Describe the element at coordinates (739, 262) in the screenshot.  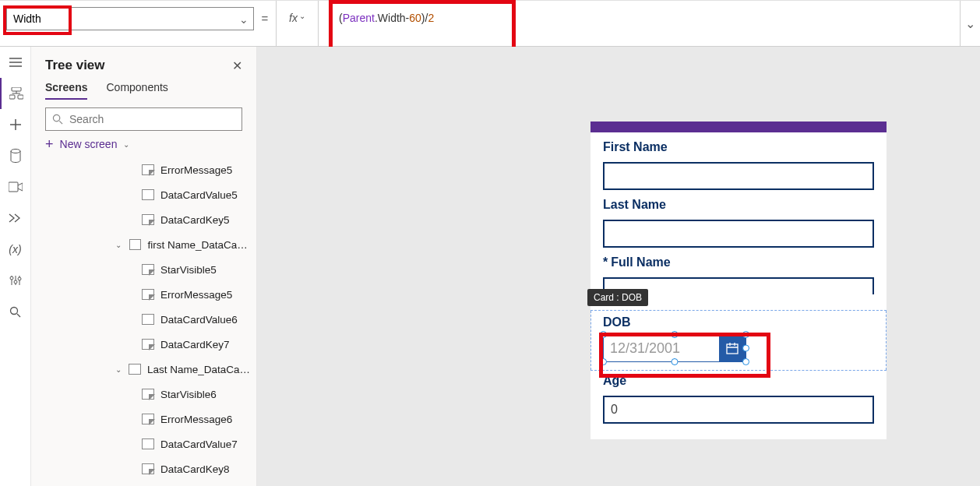
I see `full-name-label: *Full Name` at that location.